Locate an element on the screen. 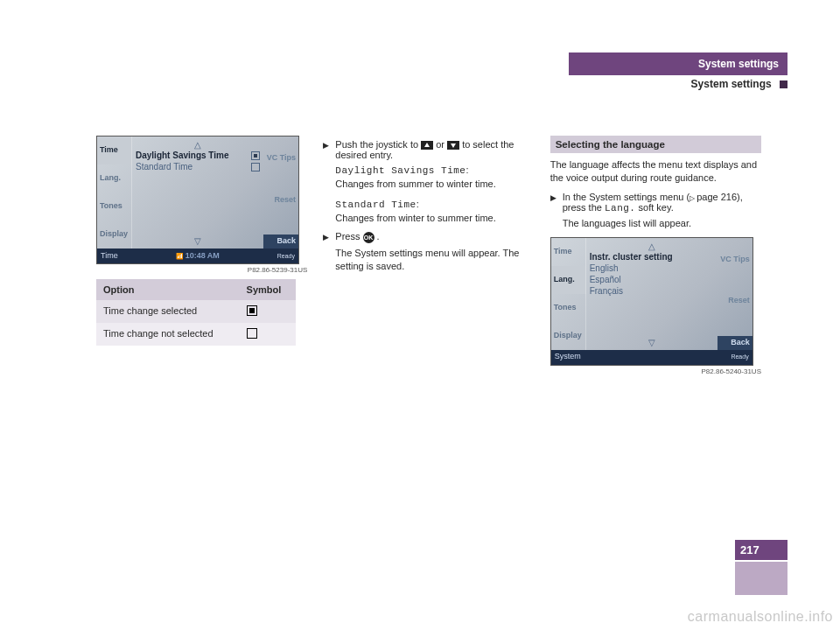 Image resolution: width=840 pixels, height=630 pixels. radio-unselected-icon is located at coordinates (256, 167).